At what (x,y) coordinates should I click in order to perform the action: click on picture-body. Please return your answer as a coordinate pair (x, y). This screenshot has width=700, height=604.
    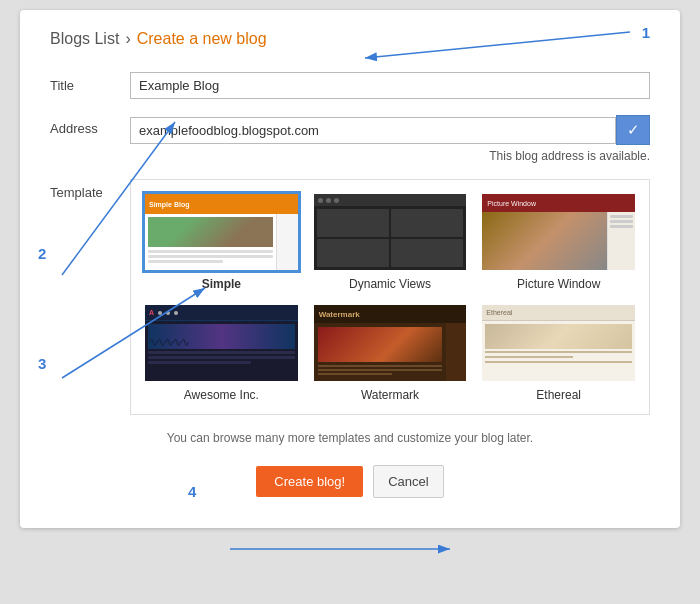
    Looking at the image, I should click on (558, 241).